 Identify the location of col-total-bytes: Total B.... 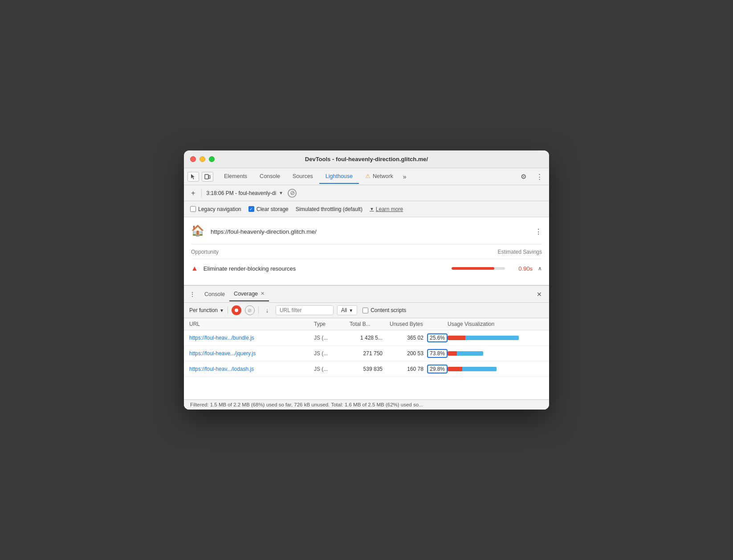
(370, 324).